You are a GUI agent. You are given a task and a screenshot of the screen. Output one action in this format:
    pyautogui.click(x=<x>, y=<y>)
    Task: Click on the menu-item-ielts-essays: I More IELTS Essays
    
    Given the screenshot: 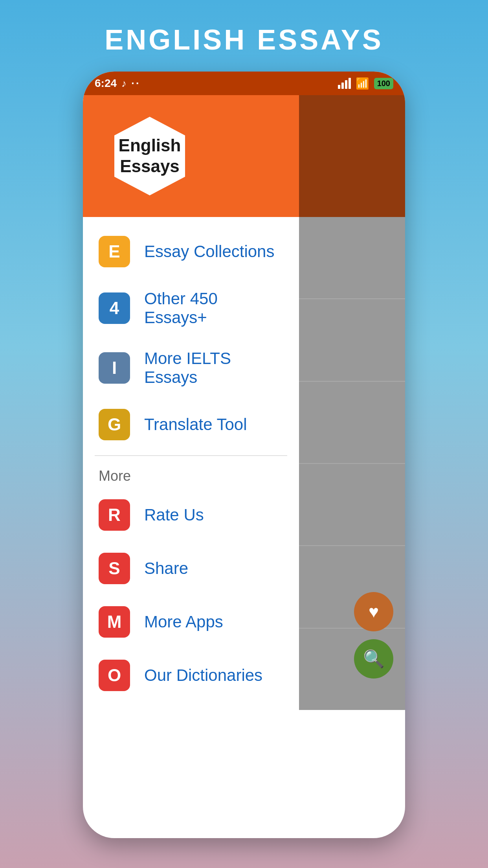 What is the action you would take?
    pyautogui.click(x=191, y=368)
    